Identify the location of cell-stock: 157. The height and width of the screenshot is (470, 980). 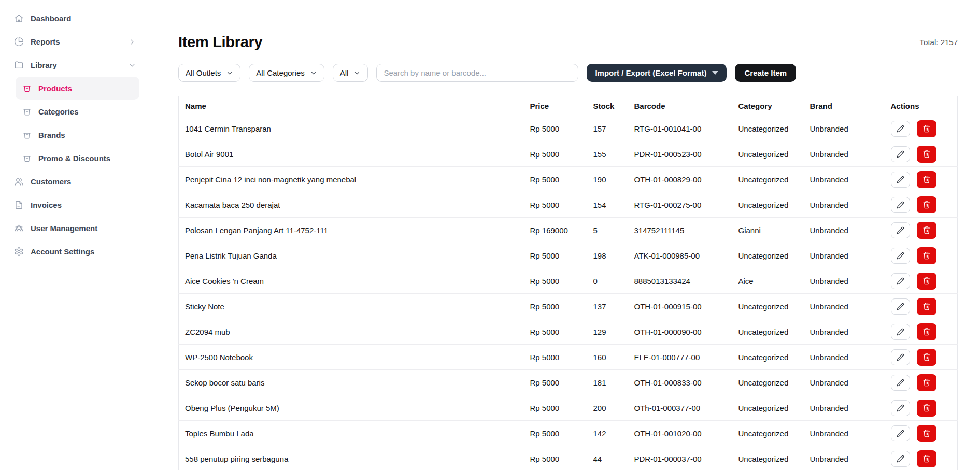
(607, 129).